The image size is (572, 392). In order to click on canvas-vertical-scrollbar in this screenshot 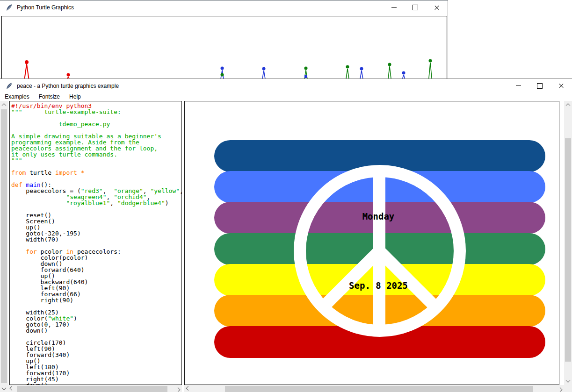, I will do `click(568, 243)`.